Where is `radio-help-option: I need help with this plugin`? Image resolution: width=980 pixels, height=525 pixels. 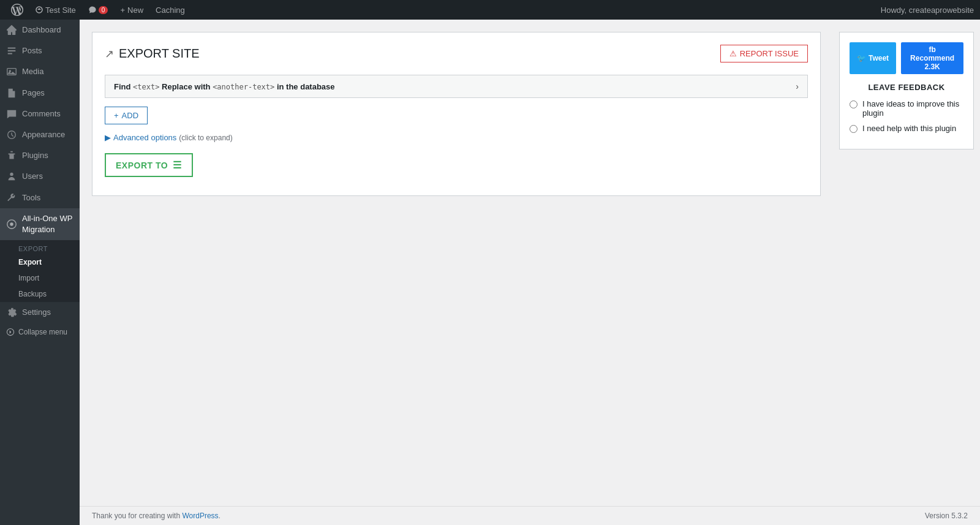 radio-help-option: I need help with this plugin is located at coordinates (907, 129).